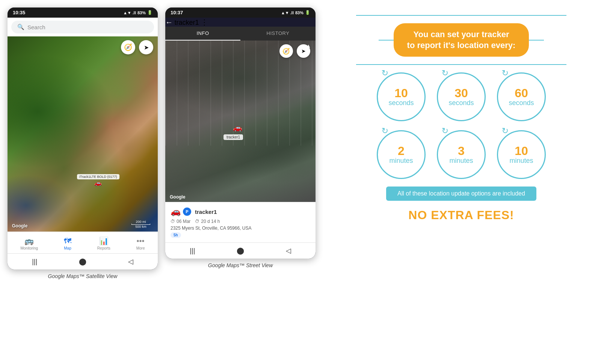 The width and height of the screenshot is (607, 364). I want to click on phone1-map: 🧭 ➤ iTrack1LTE BOLD (0177) 🚗 Google 200 …, so click(83, 134).